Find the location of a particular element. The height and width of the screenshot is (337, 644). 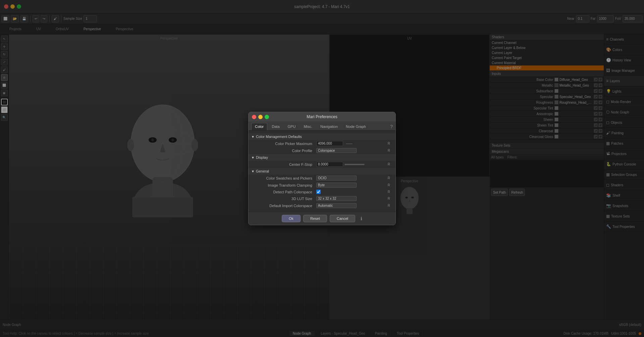

arrow-icon: ▼ is located at coordinates (253, 137).